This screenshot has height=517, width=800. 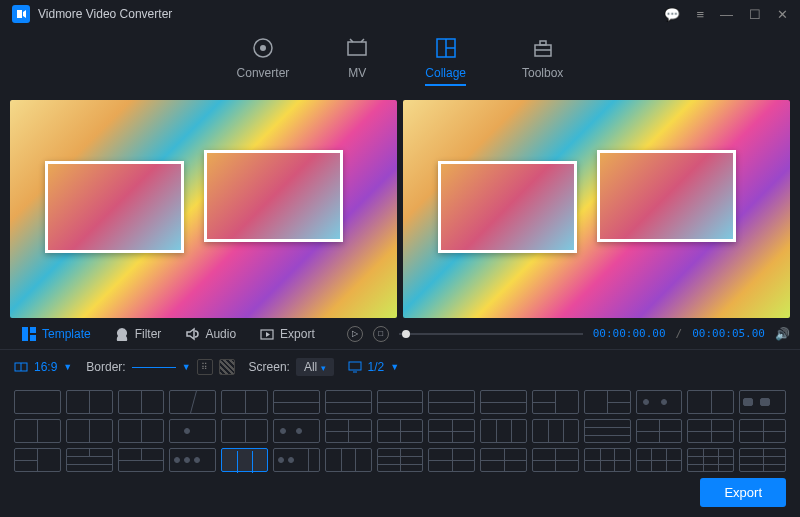 What do you see at coordinates (743, 492) in the screenshot?
I see `footer: Export` at bounding box center [743, 492].